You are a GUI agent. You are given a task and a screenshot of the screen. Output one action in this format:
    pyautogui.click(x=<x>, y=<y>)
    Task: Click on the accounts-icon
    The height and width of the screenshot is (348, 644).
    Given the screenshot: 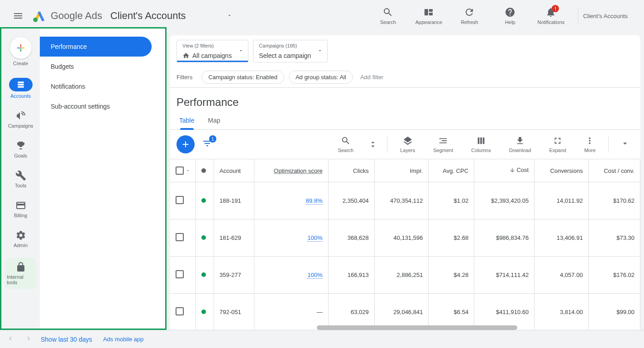 What is the action you would take?
    pyautogui.click(x=21, y=85)
    